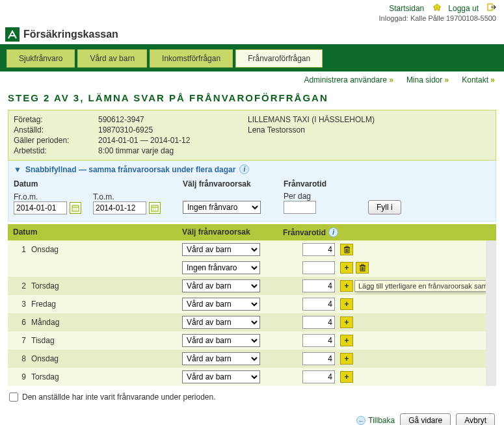 This screenshot has width=504, height=425. Describe the element at coordinates (300, 207) in the screenshot. I see `perday-input` at that location.